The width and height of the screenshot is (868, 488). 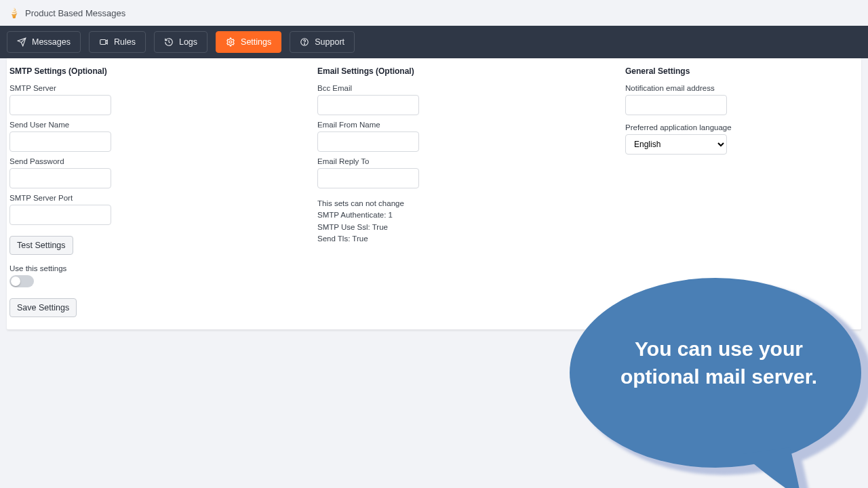 What do you see at coordinates (43, 42) in the screenshot?
I see `nav-messages: Messages` at bounding box center [43, 42].